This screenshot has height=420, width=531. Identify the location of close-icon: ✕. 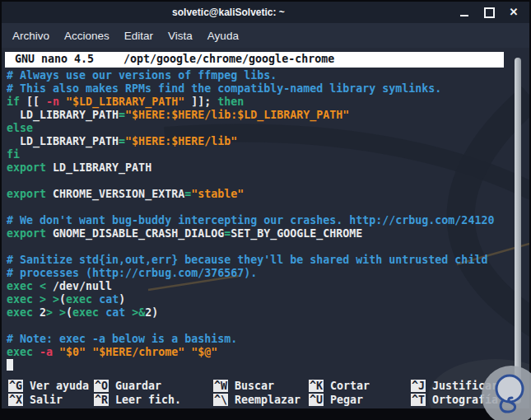
(514, 12).